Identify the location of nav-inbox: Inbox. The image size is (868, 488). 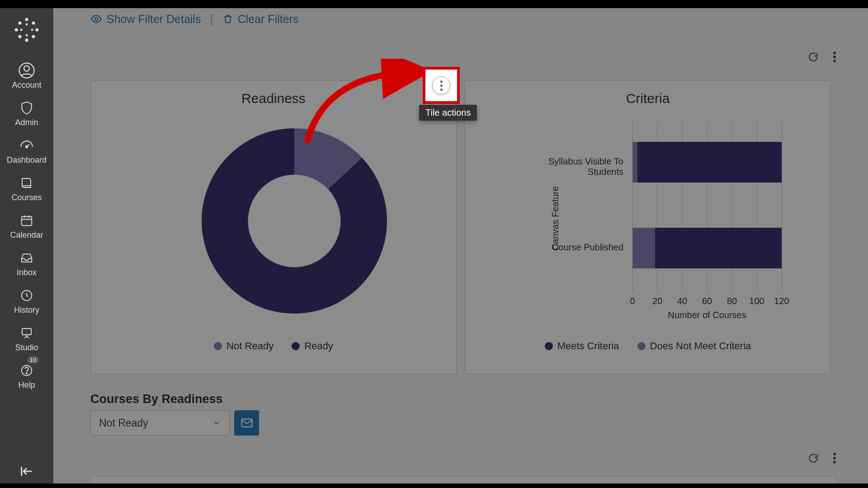
(27, 264).